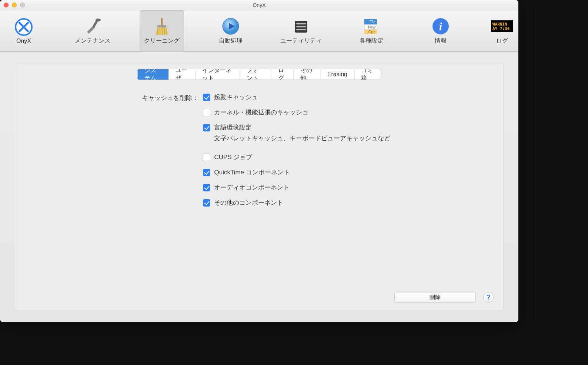  What do you see at coordinates (368, 74) in the screenshot?
I see `tab-label: ゴミ箱` at bounding box center [368, 74].